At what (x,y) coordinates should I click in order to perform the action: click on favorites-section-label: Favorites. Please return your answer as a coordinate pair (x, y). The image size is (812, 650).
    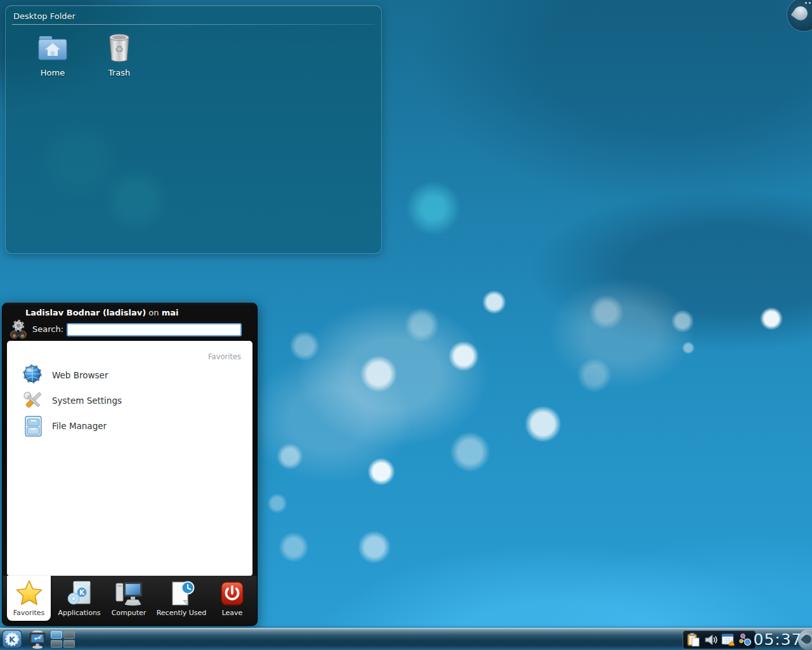
    Looking at the image, I should click on (225, 357).